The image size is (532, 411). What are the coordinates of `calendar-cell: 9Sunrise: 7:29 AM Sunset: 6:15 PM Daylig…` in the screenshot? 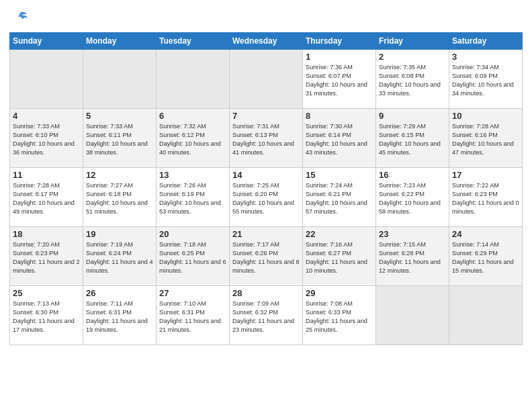 It's located at (412, 138).